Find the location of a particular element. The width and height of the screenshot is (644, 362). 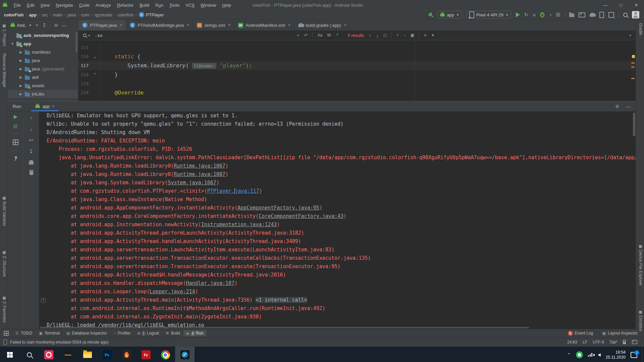

line-number: 119 is located at coordinates (84, 84).